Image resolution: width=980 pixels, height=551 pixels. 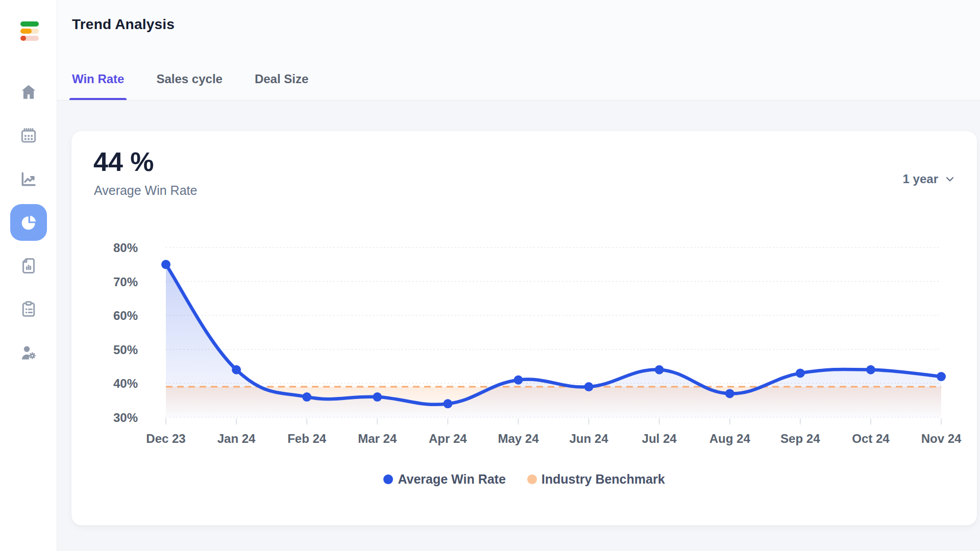 What do you see at coordinates (30, 38) in the screenshot?
I see `logo-bar-red` at bounding box center [30, 38].